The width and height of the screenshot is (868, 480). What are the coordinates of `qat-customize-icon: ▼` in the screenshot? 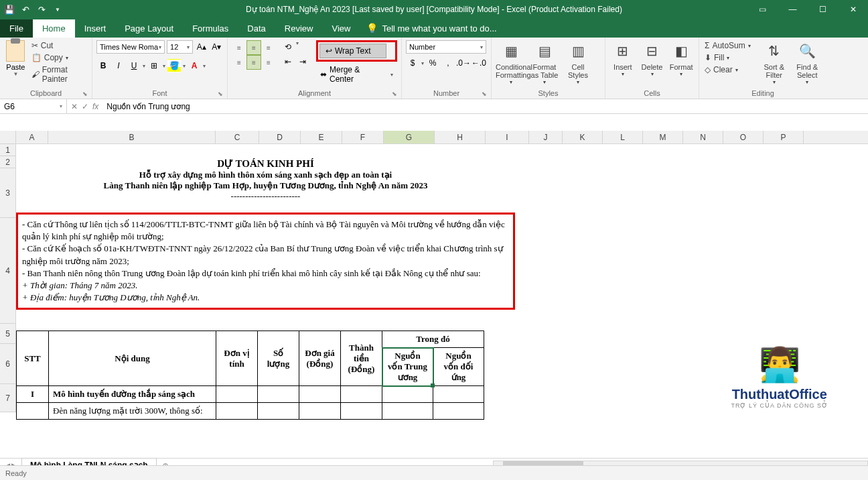 It's located at (58, 9).